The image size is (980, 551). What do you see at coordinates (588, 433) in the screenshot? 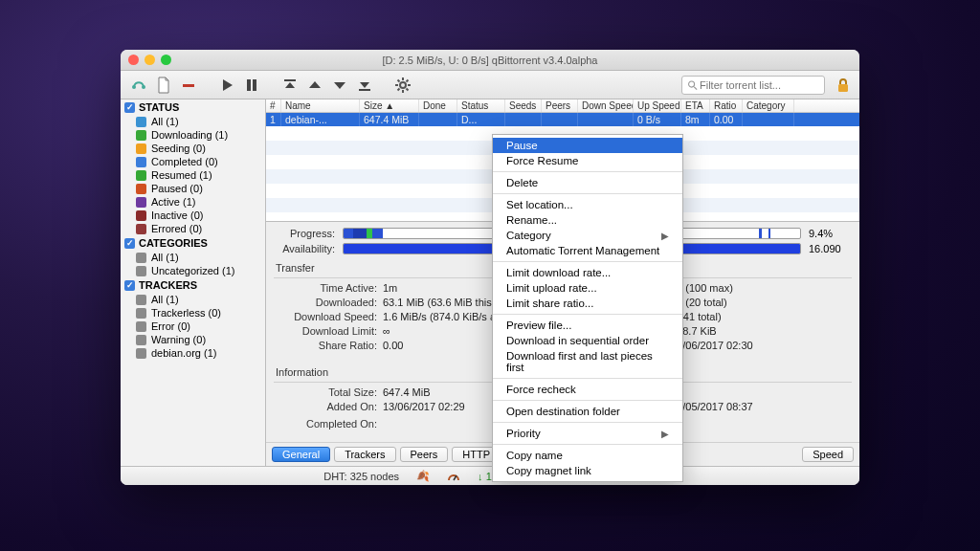
I see `context-item: Priority▶` at bounding box center [588, 433].